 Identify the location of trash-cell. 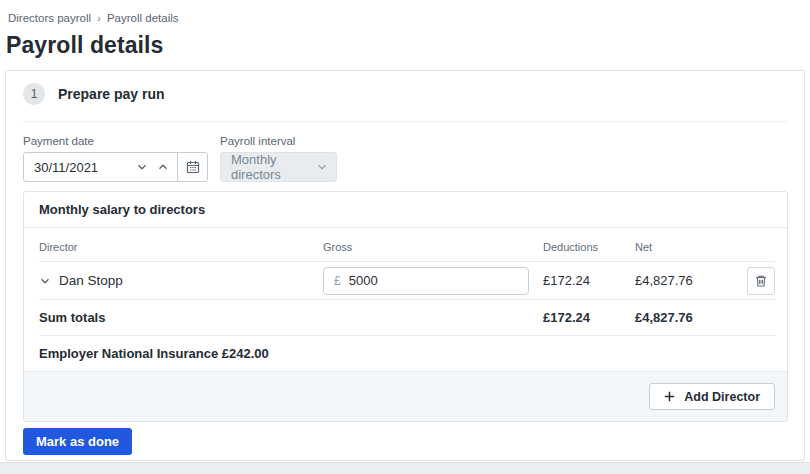
(756, 281).